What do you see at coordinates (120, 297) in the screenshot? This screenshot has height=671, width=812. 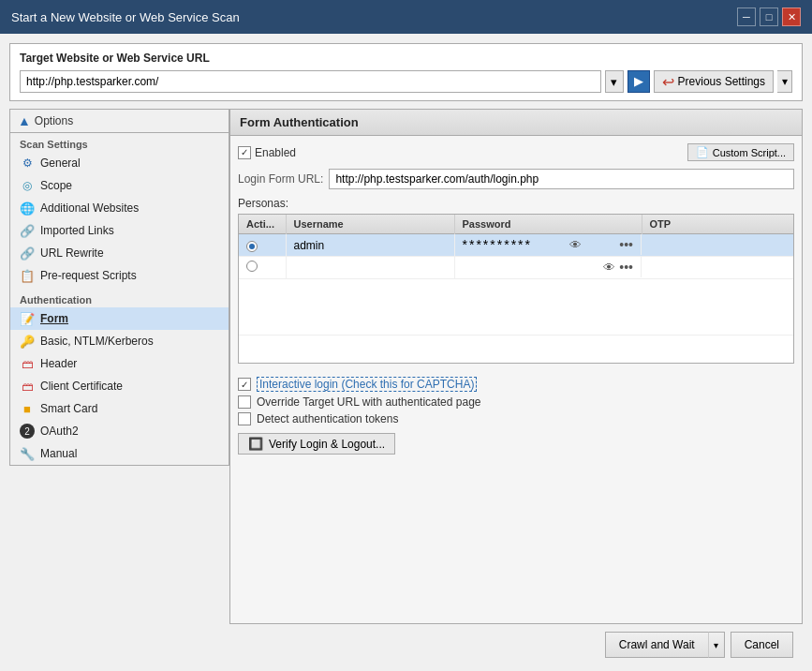 I see `auth-label: Authentication` at bounding box center [120, 297].